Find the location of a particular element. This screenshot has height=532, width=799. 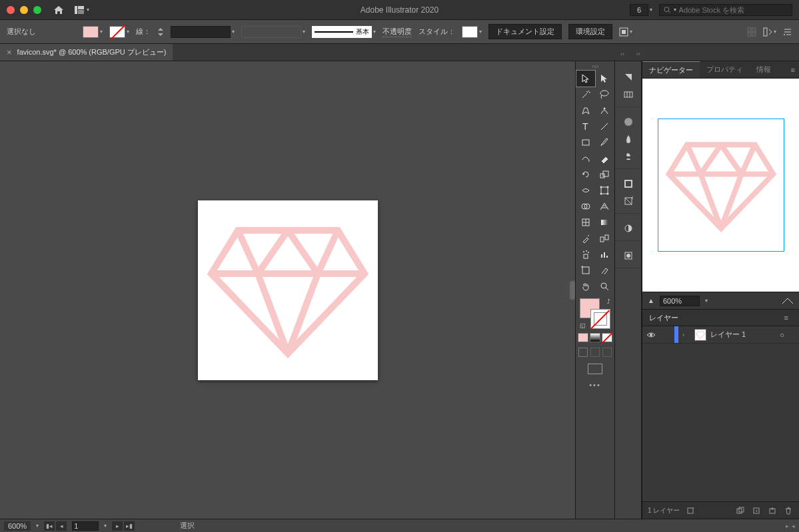

draw-inside-icon is located at coordinates (607, 352).